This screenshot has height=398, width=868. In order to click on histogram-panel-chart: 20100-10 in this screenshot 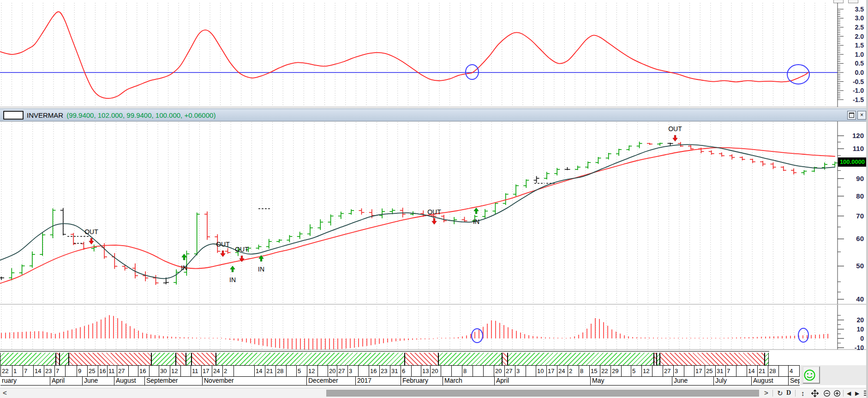, I will do `click(434, 328)`.